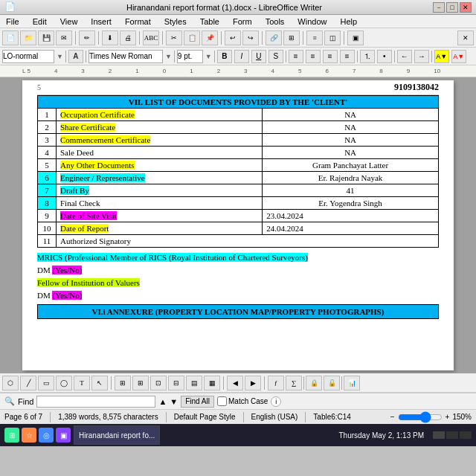  Describe the element at coordinates (39, 88) in the screenshot. I see `page-row-num: 5` at that location.